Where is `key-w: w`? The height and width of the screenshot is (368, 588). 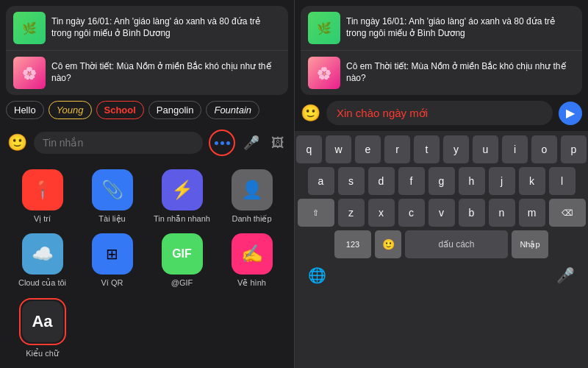 key-w: w is located at coordinates (338, 149).